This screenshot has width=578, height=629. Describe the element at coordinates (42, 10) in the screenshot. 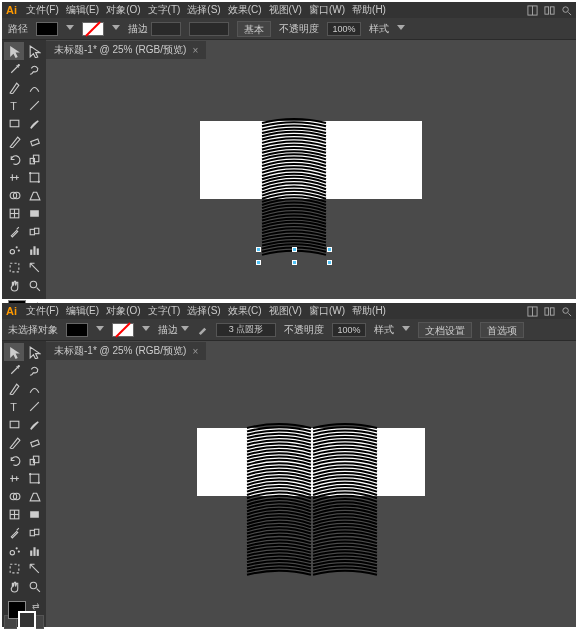

I see `menu-file: 文件(F)` at that location.